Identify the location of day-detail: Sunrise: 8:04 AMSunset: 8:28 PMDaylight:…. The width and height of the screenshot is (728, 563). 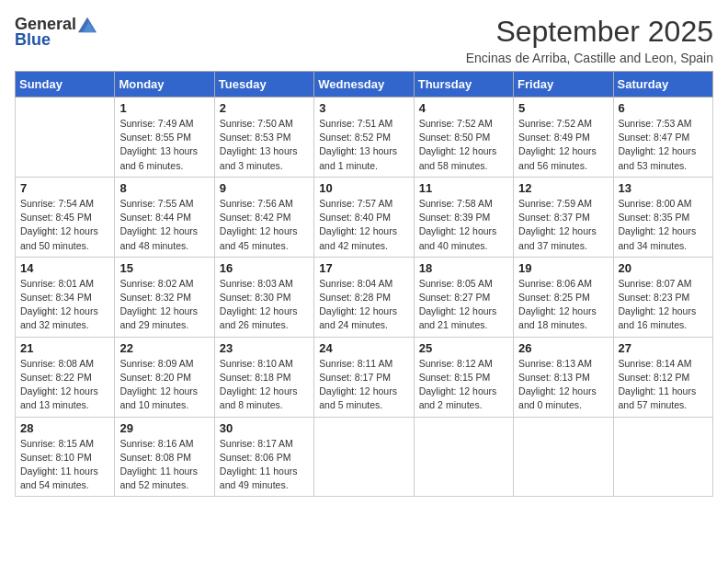
(364, 305).